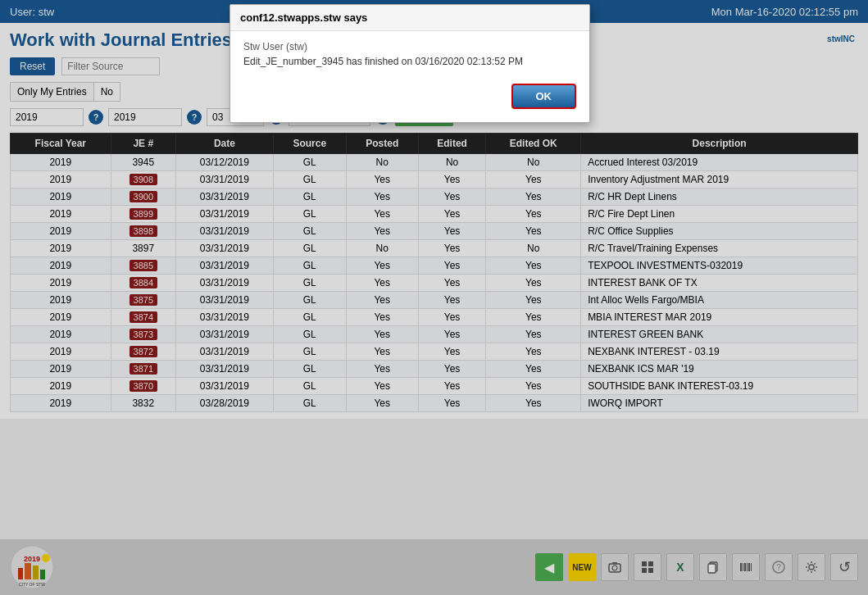 The width and height of the screenshot is (868, 595). What do you see at coordinates (410, 97) in the screenshot?
I see `modal-ok-area: OK` at bounding box center [410, 97].